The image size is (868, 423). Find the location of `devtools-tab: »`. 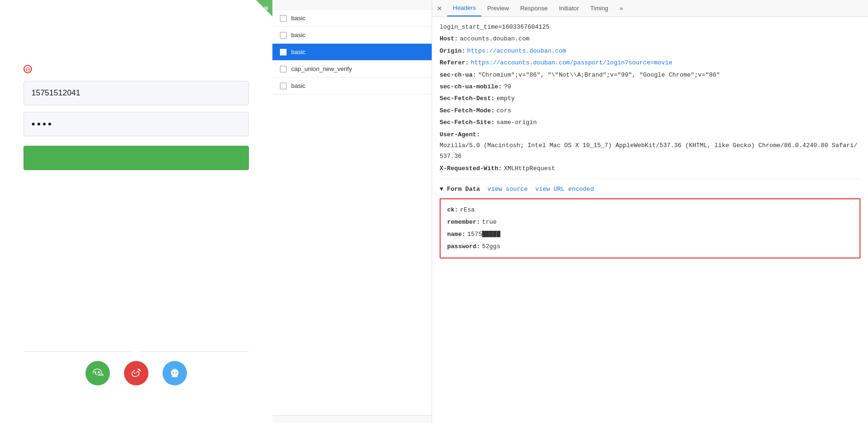

devtools-tab: » is located at coordinates (621, 8).